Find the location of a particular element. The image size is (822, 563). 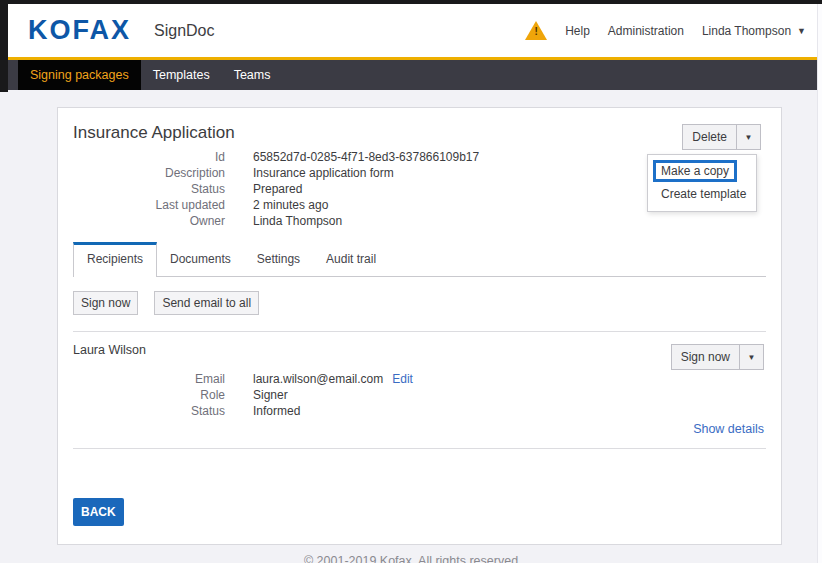

delete-dropdown-menu: Make a copy Create template is located at coordinates (702, 183).